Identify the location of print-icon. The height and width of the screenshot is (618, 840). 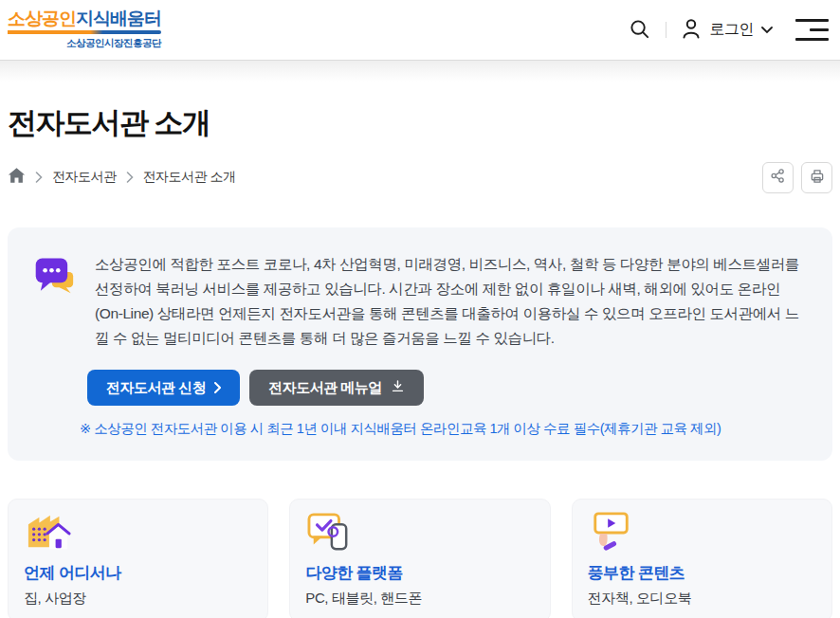
(817, 178).